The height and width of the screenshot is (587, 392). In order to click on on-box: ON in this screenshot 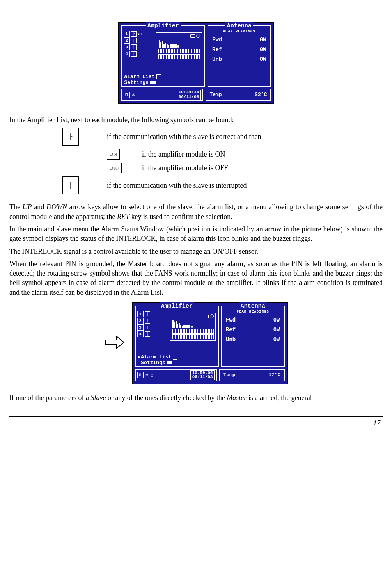, I will do `click(113, 154)`.